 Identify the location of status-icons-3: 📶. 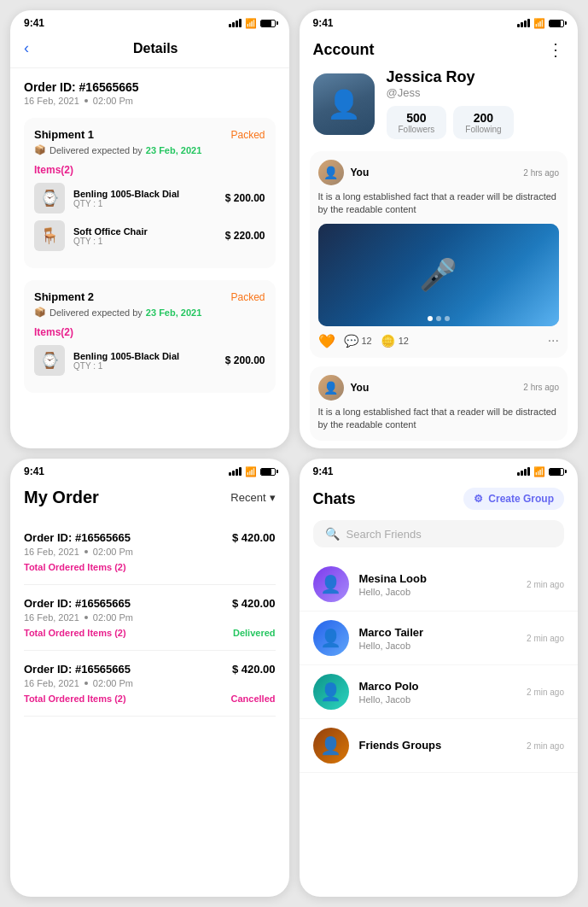
(253, 471).